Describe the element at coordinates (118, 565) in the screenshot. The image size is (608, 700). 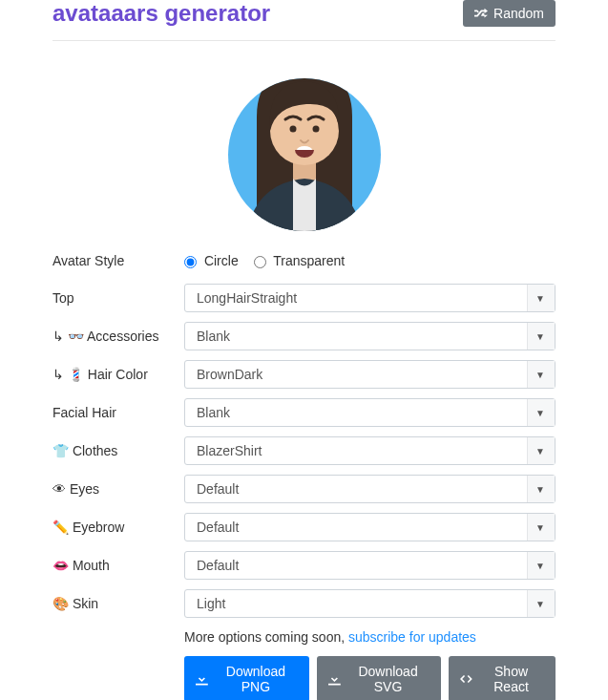
I see `mouth-label: 👄 Mouth` at that location.